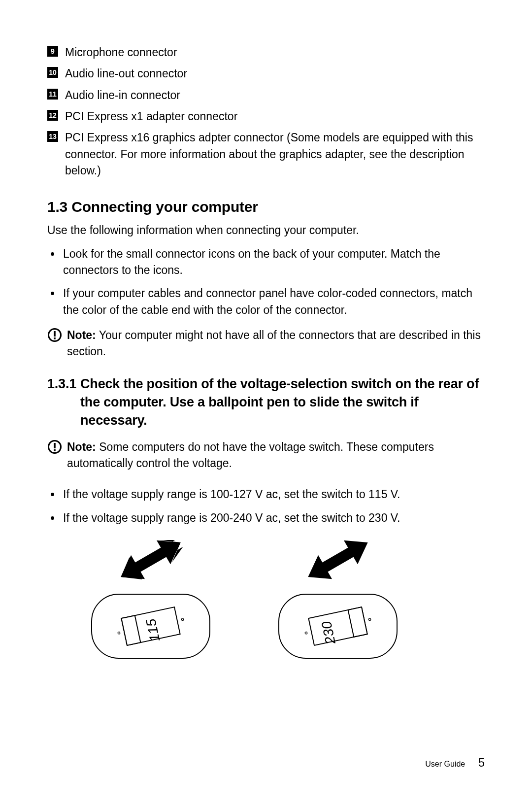  I want to click on list-text: PCI Express x16 graphics adpter connecto…, so click(275, 154).